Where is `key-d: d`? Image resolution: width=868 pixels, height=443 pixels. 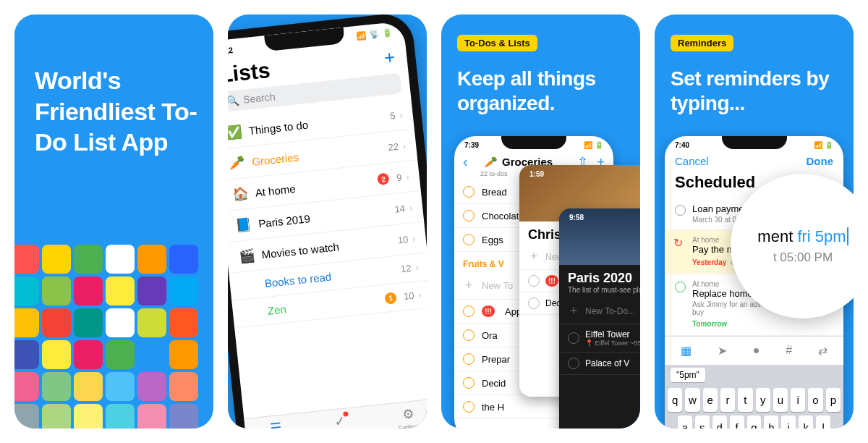 key-d: d is located at coordinates (720, 422).